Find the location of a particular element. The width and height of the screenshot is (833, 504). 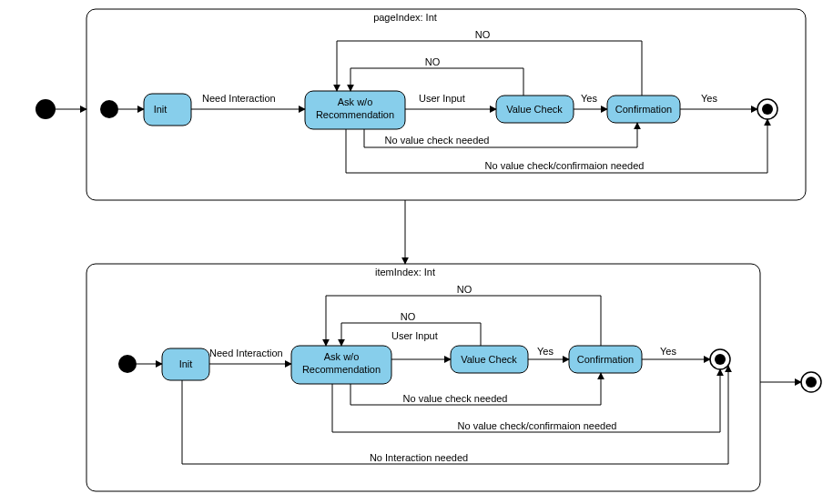

state-conf-top-label: Confirmation is located at coordinates (644, 109).